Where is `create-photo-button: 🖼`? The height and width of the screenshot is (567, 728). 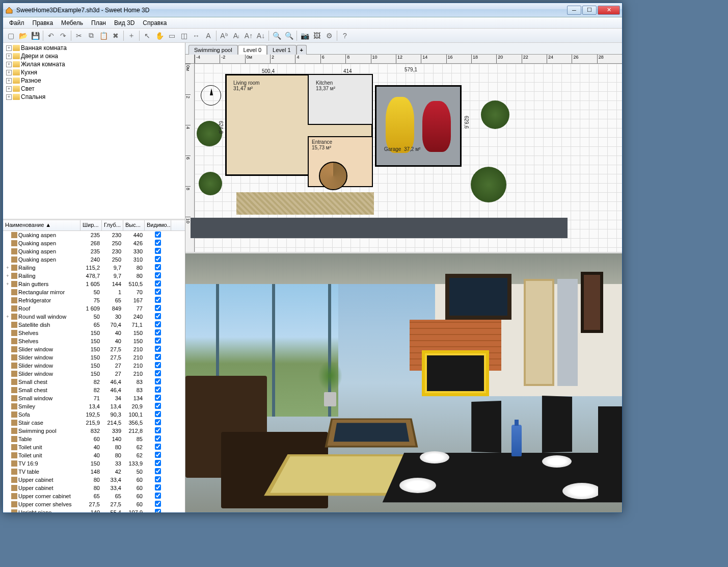
create-photo-button: 🖼 is located at coordinates (317, 36).